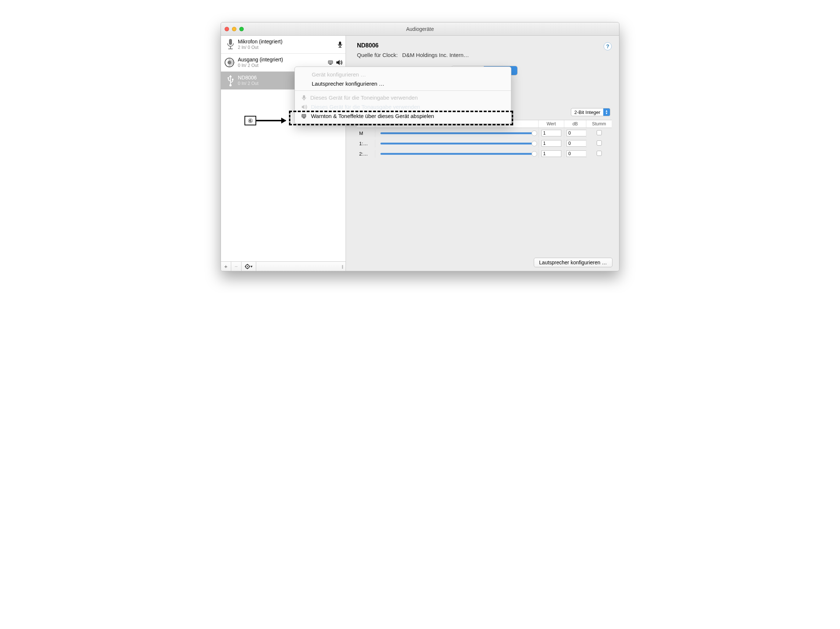  Describe the element at coordinates (403, 116) in the screenshot. I see `menu-play-alerts: Warnton & Toneffekte über dieses Gerät a…` at that location.